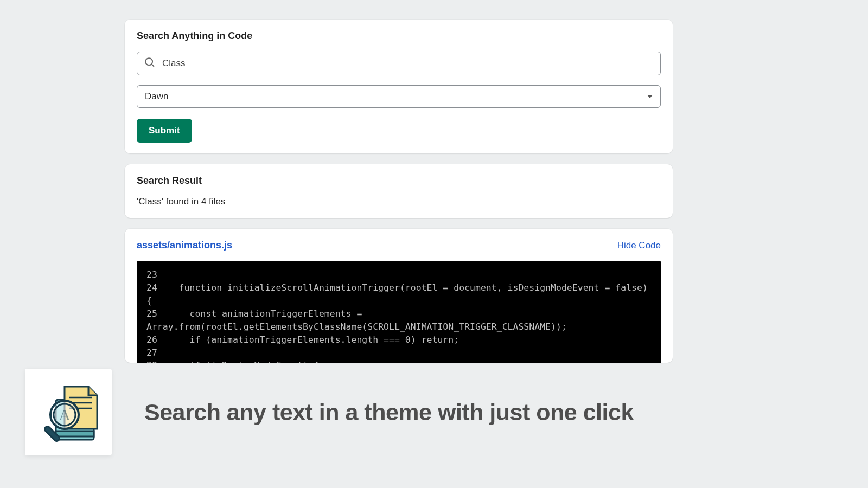 The image size is (868, 488). What do you see at coordinates (408, 63) in the screenshot?
I see `search-input` at bounding box center [408, 63].